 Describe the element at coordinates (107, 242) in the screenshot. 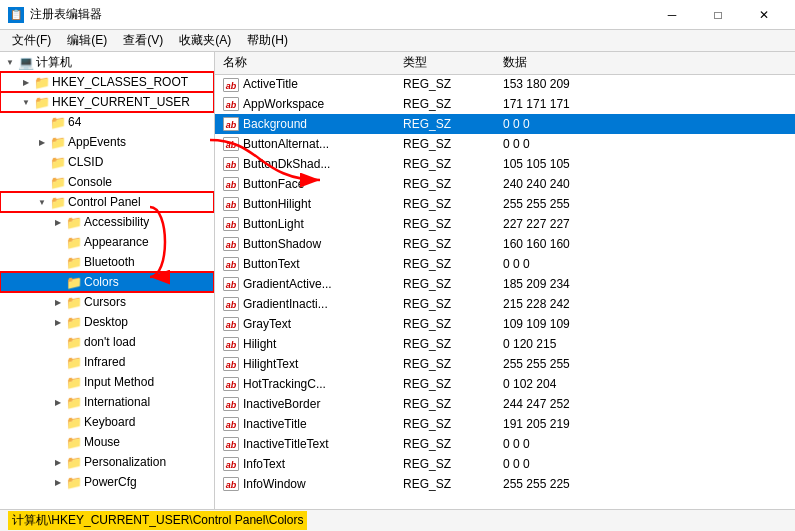

I see `tree-item-appearance: 📁 Appearance` at that location.